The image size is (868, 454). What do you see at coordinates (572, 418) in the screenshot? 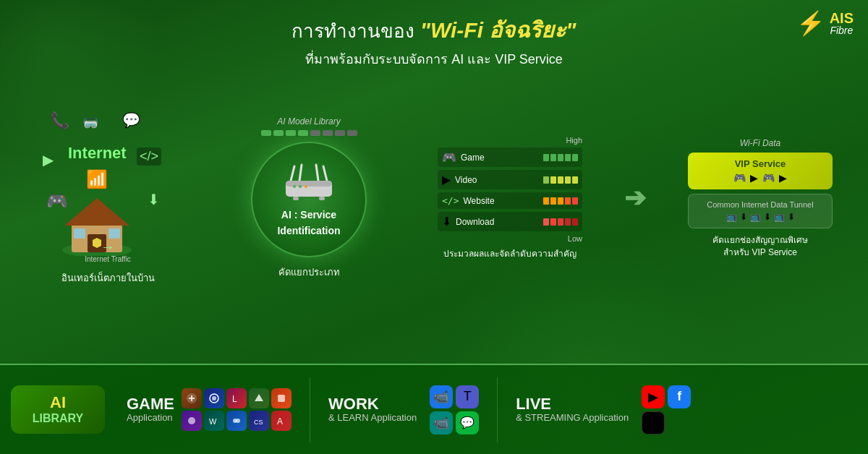
I see `live-sub: & STREAMING Application` at bounding box center [572, 418].